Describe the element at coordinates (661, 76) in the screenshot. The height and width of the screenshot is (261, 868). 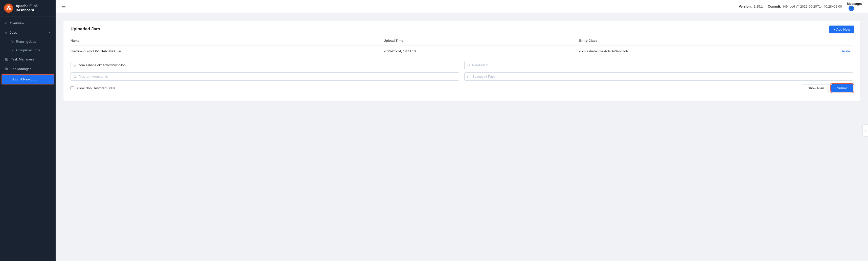
I see `savepoint-path-input` at that location.